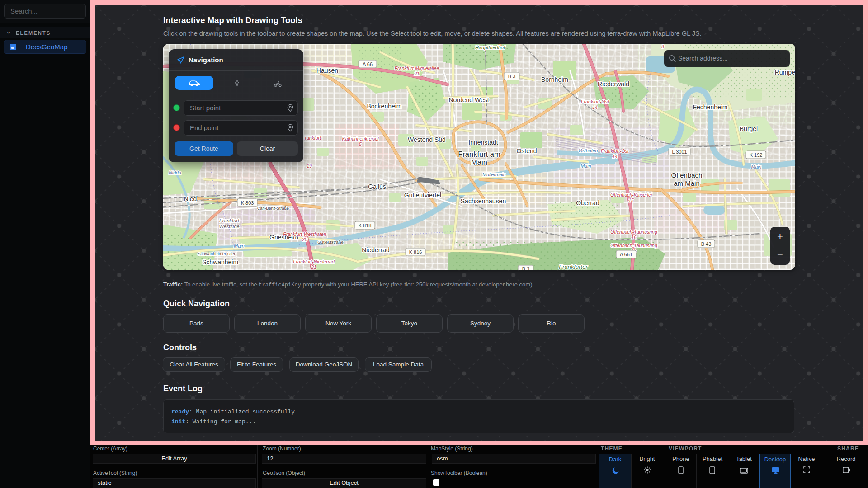  Describe the element at coordinates (710, 107) in the screenshot. I see `svg-text: Fechenheim` at that location.